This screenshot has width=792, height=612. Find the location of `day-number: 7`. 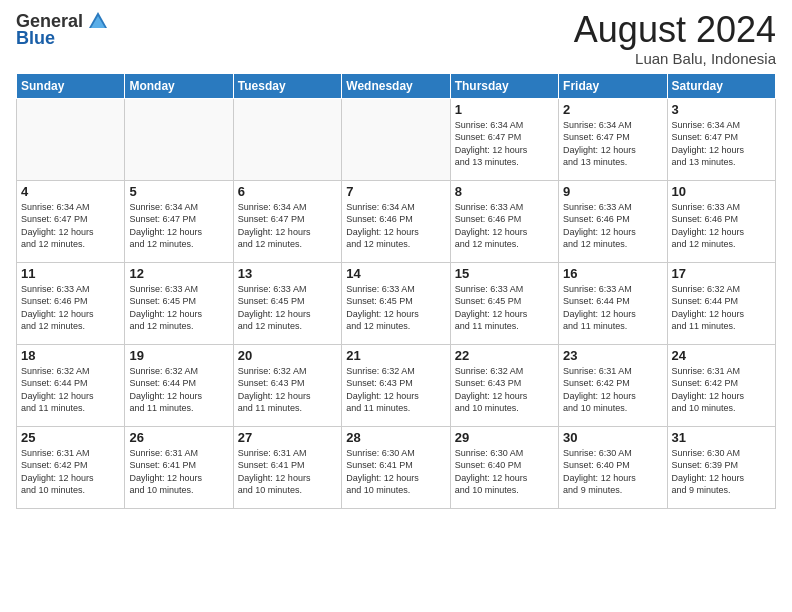

day-number: 7 is located at coordinates (396, 192).